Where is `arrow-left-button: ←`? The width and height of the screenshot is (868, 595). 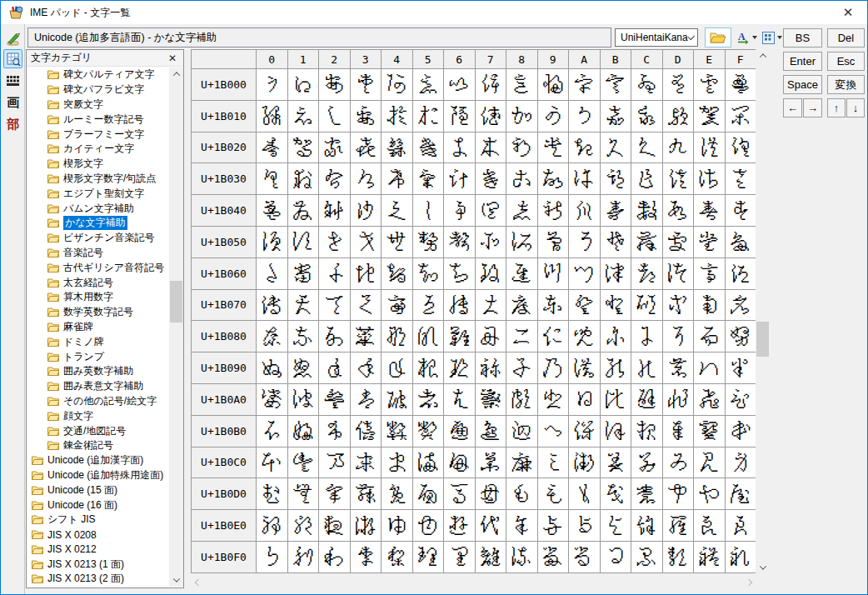 arrow-left-button: ← is located at coordinates (793, 108).